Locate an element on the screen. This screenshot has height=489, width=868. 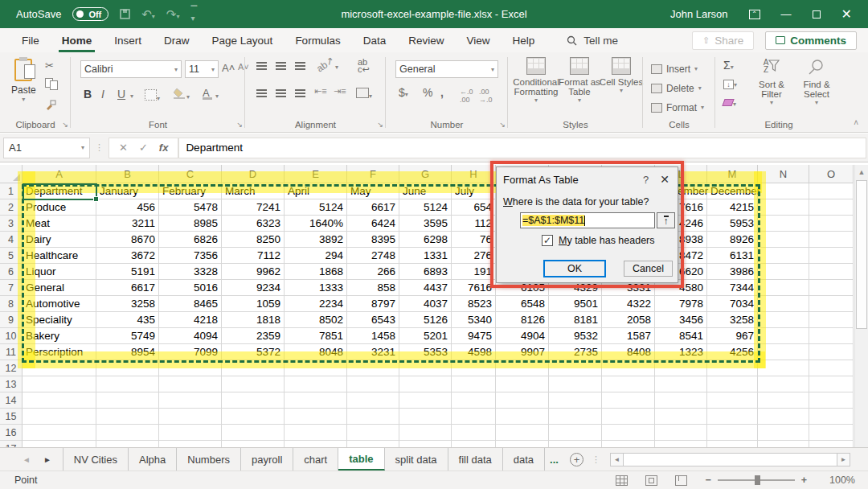
dialog-help-icon: ? is located at coordinates (646, 180).